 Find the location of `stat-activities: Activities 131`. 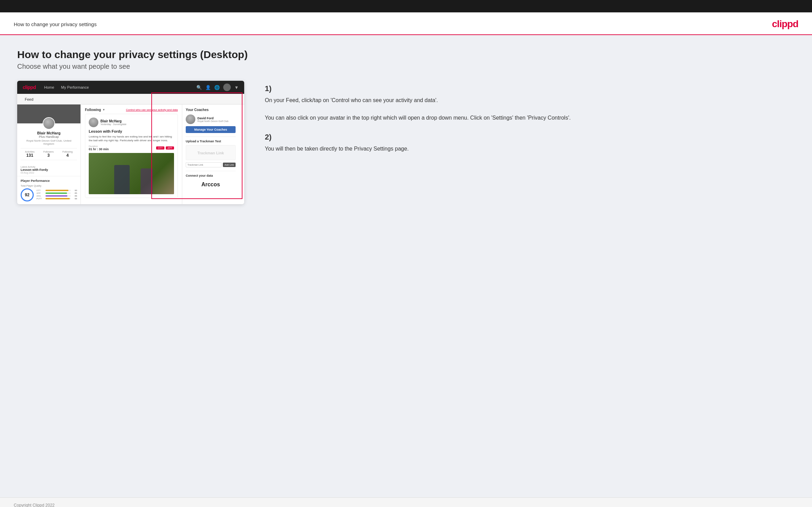

stat-activities: Activities 131 is located at coordinates (30, 154).